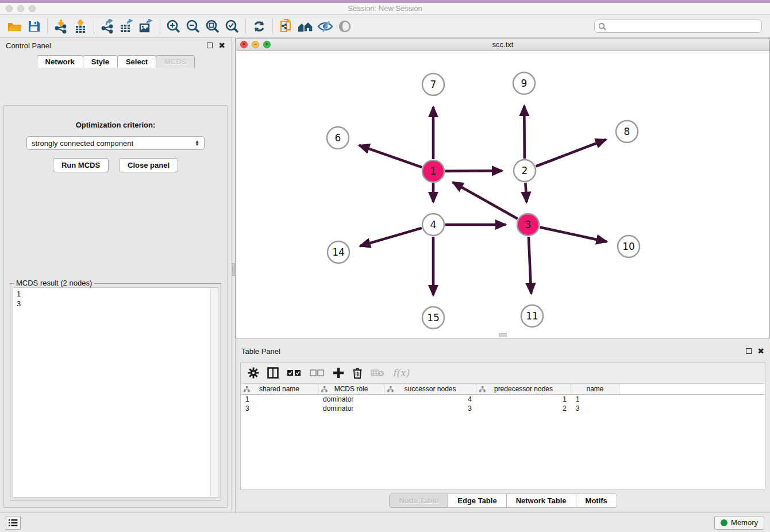 The image size is (770, 532). I want to click on import-network-icon, so click(61, 26).